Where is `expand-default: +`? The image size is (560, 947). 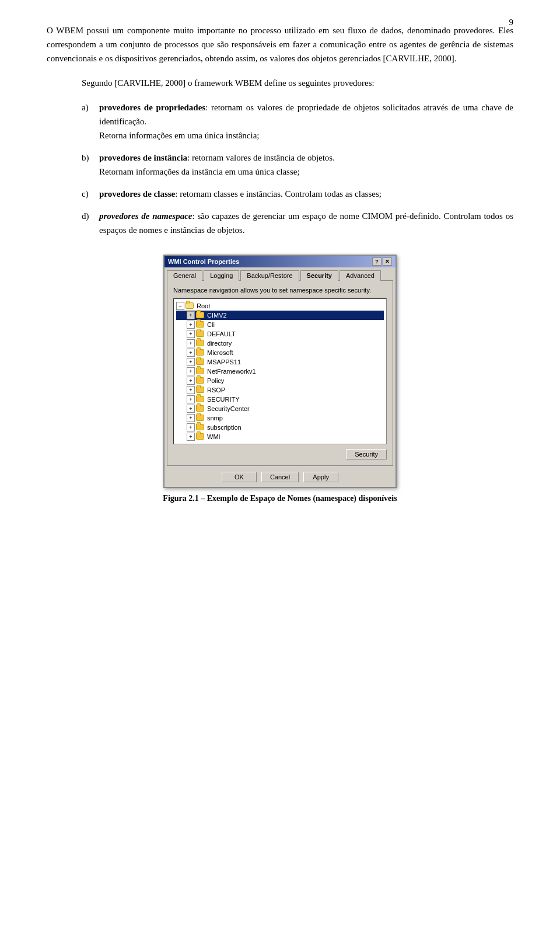 expand-default: + is located at coordinates (191, 334).